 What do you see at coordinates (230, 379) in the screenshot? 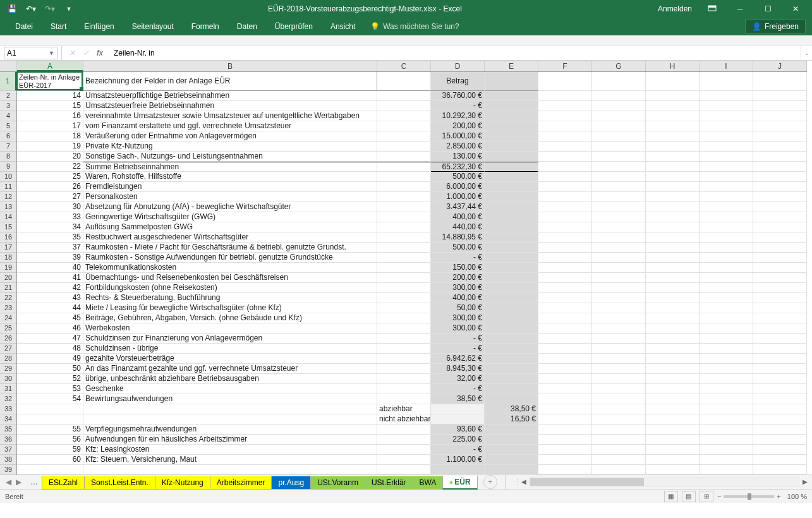
I see `cell: übrige, unbeschränkt abziehbare Betriebs…` at bounding box center [230, 379].